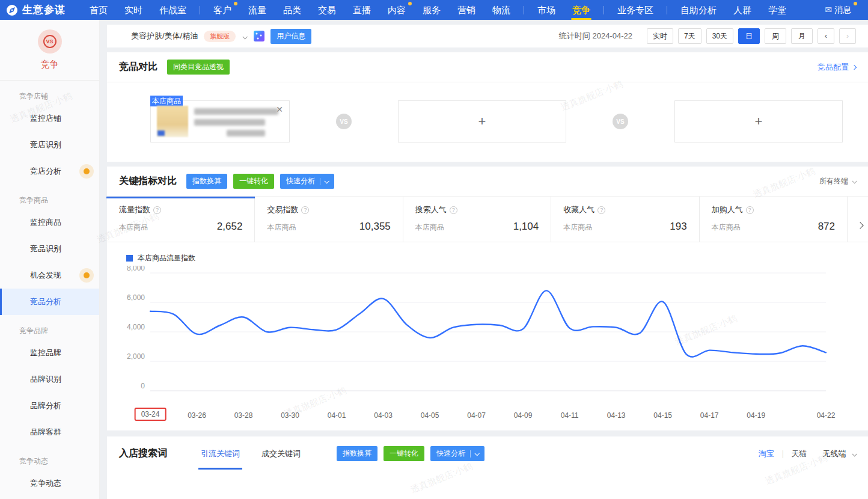 This screenshot has width=868, height=499. Describe the element at coordinates (327, 10) in the screenshot. I see `nav-item: 交易` at that location.